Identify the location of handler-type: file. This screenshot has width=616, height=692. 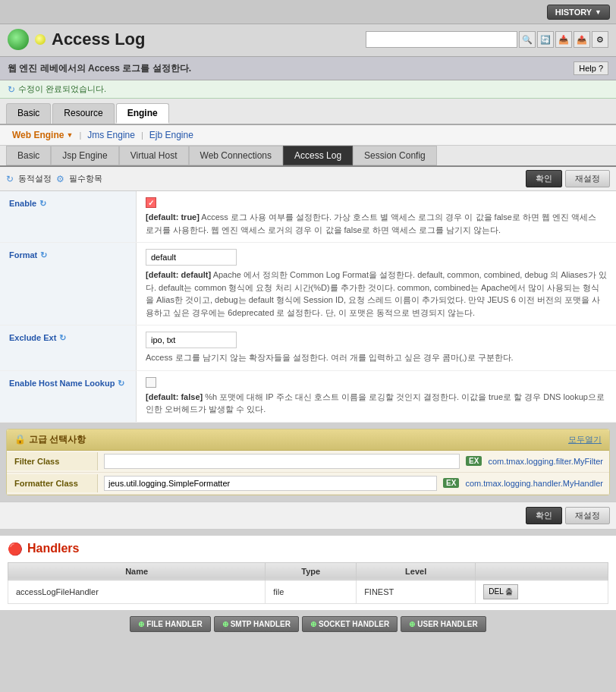
(311, 592).